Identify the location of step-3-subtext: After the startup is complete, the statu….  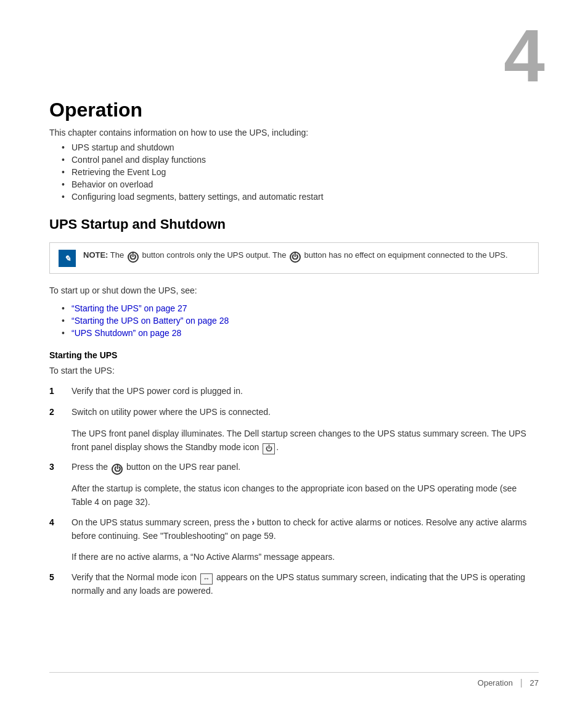
(305, 496).